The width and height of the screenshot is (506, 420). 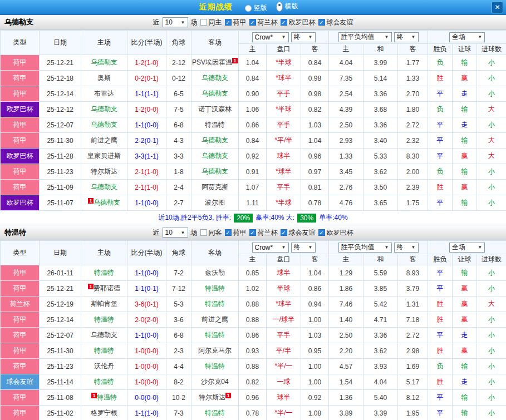 What do you see at coordinates (284, 320) in the screenshot?
I see `odds-handicap: 一/球半` at bounding box center [284, 320].